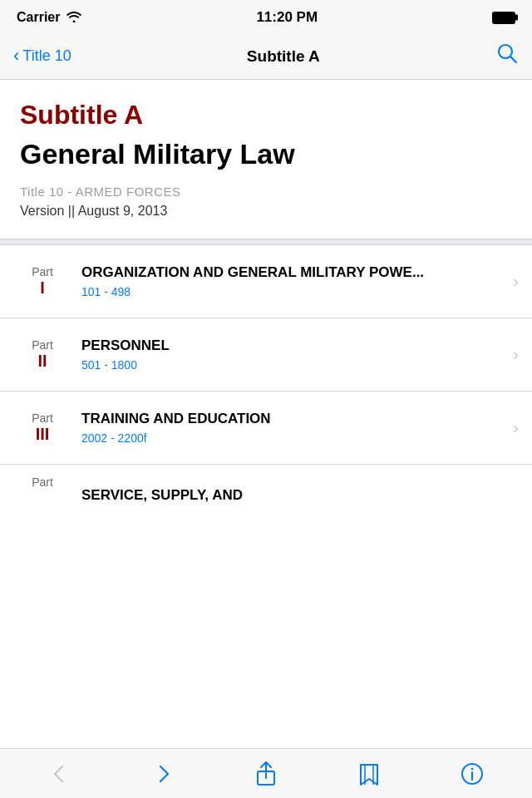 The width and height of the screenshot is (532, 798). What do you see at coordinates (47, 57) in the screenshot?
I see `back-label: Title 10` at bounding box center [47, 57].